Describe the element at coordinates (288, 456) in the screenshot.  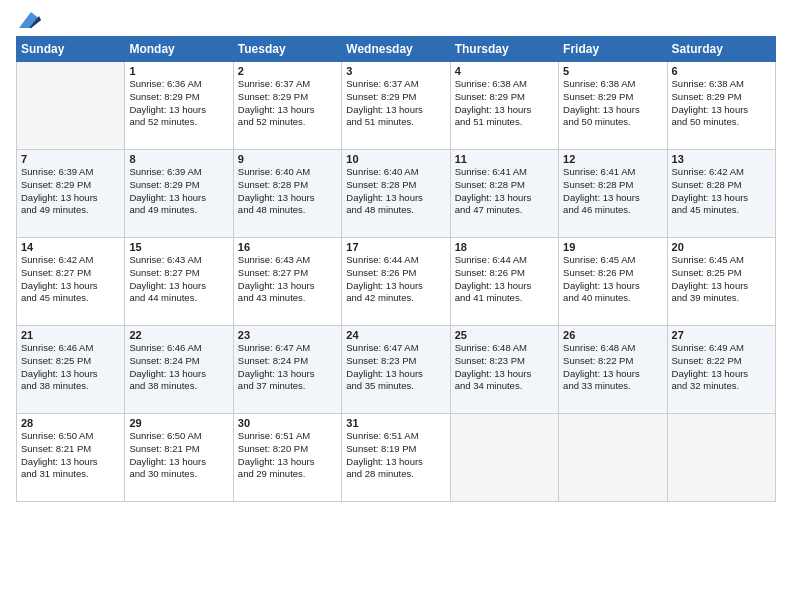
I see `cell-info: Sunrise: 6:51 AMSunset: 8:20 PMDaylight:…` at that location.